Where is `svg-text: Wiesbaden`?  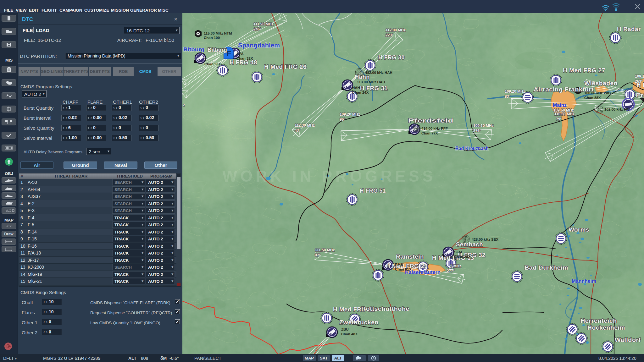 svg-text: Wiesbaden is located at coordinates (601, 83).